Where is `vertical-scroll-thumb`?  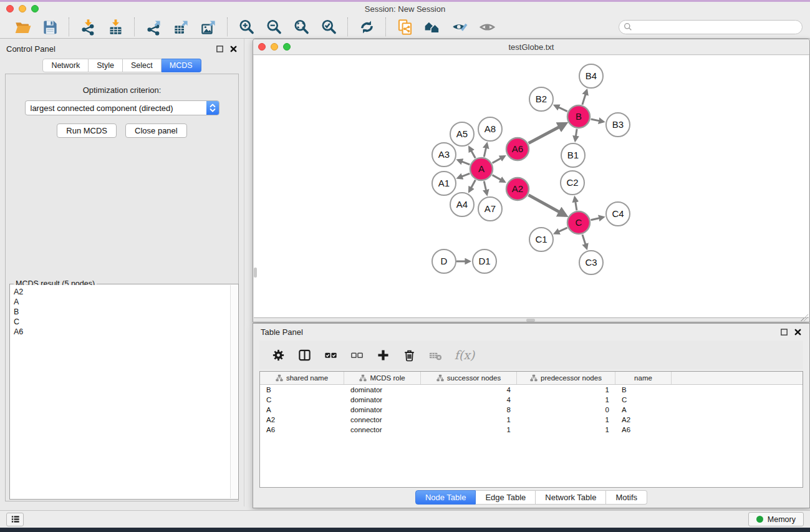
vertical-scroll-thumb is located at coordinates (256, 273).